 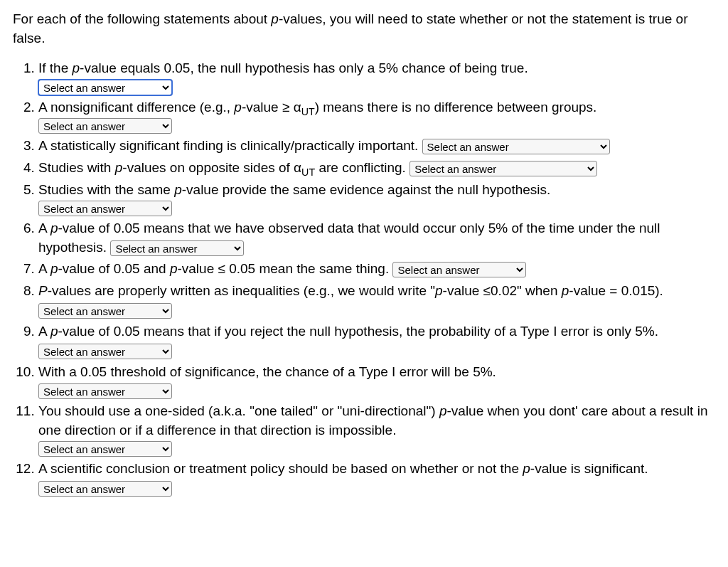 What do you see at coordinates (377, 478) in the screenshot?
I see `question-item: A scientific conclusion or treatment pol…` at bounding box center [377, 478].